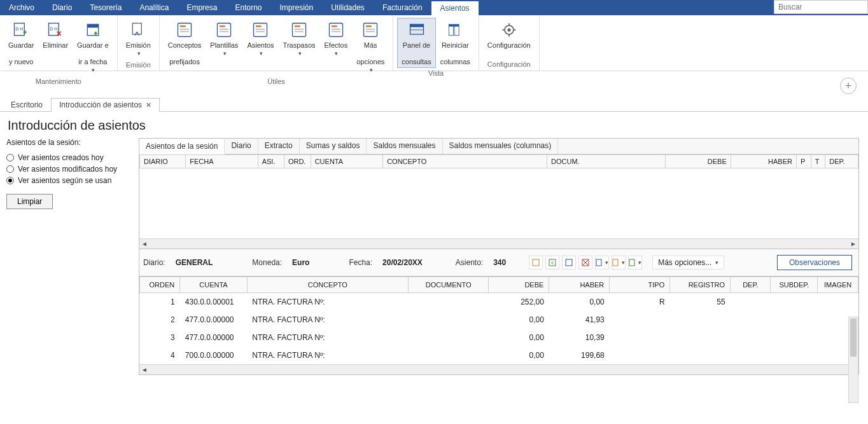  What do you see at coordinates (138, 30) in the screenshot?
I see `emision-icon` at bounding box center [138, 30].